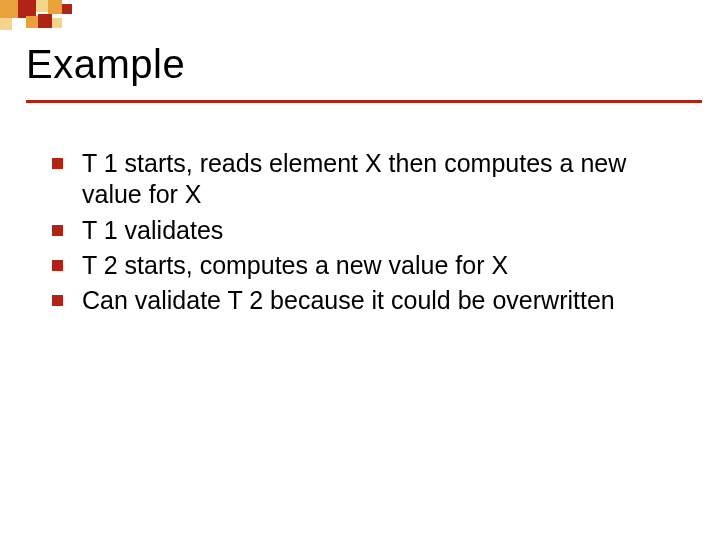  I want to click on list-item: Can validate T 2 because it could be ove…, so click(366, 300).